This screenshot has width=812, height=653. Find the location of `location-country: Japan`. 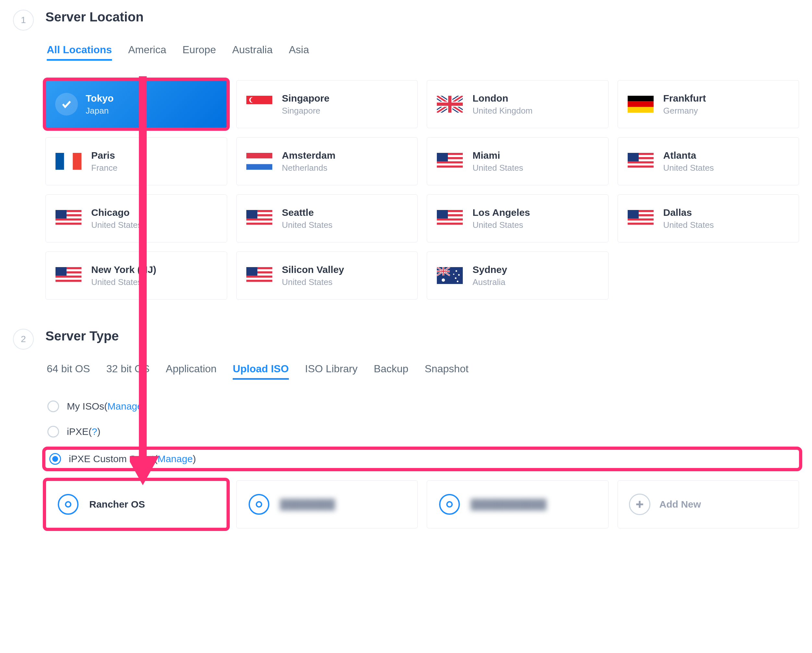

location-country: Japan is located at coordinates (99, 111).